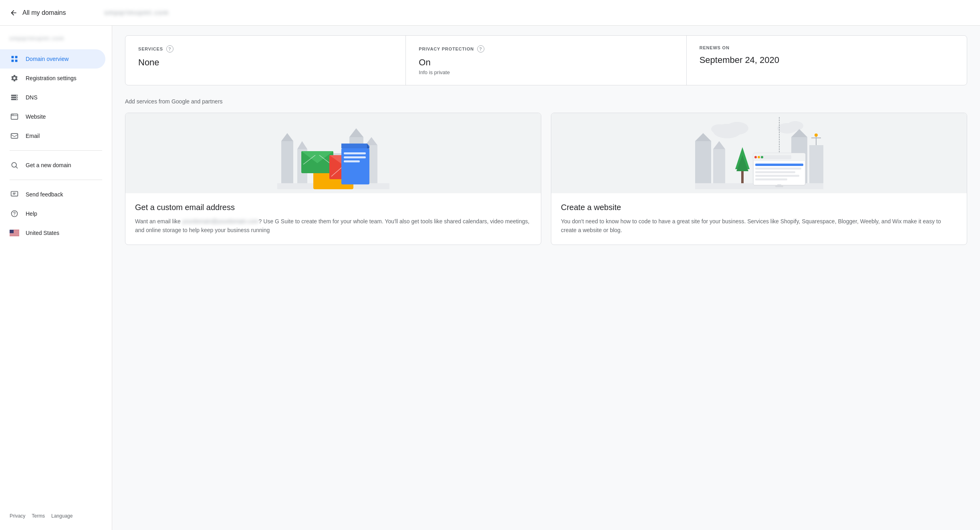 The height and width of the screenshot is (530, 980). What do you see at coordinates (56, 278) in the screenshot?
I see `sidebar: smpqrtmxpmt.com Domain overview` at bounding box center [56, 278].